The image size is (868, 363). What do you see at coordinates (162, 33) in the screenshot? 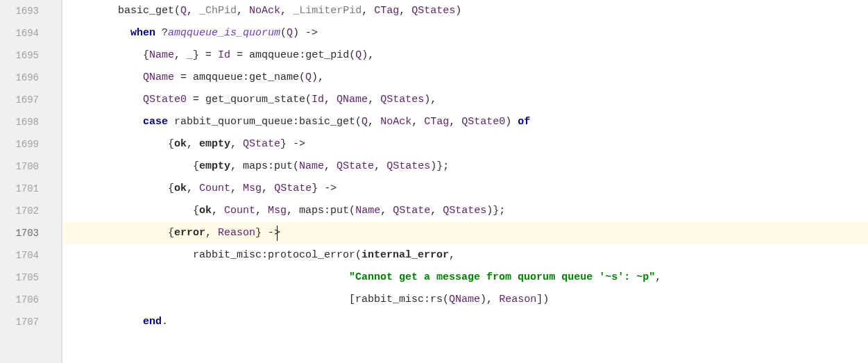
I see `token: ?` at bounding box center [162, 33].